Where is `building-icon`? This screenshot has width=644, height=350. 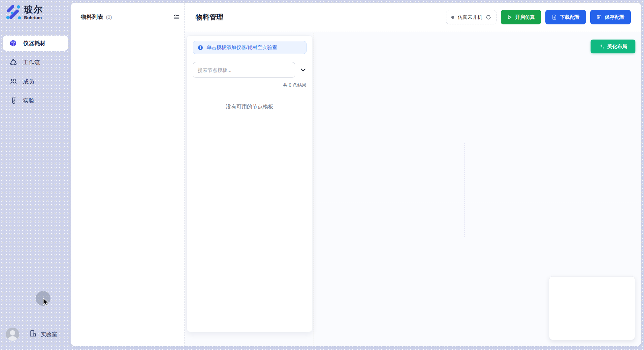
building-icon is located at coordinates (33, 334).